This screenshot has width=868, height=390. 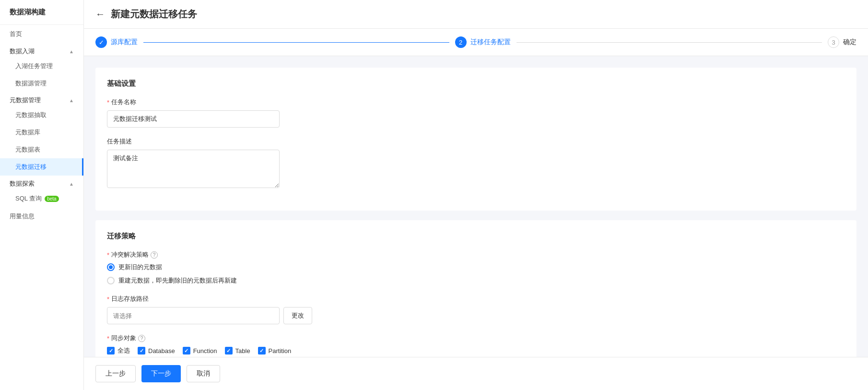 What do you see at coordinates (156, 351) in the screenshot?
I see `checkbox-database: Database` at bounding box center [156, 351].